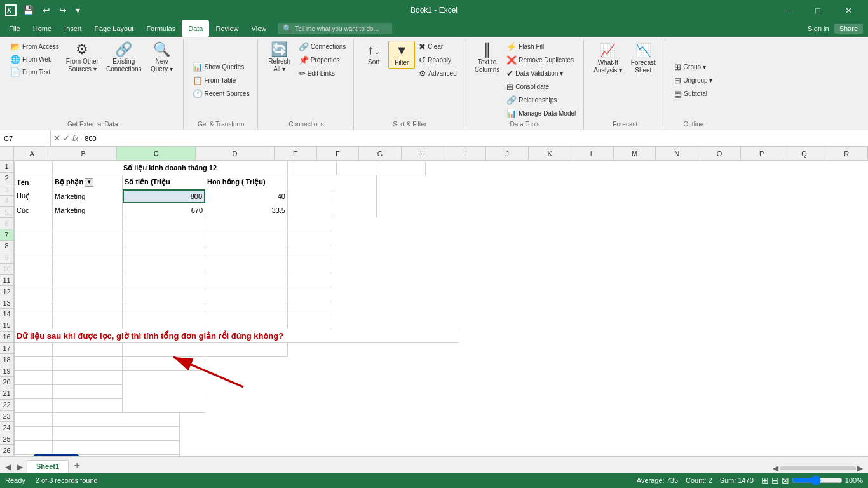 This screenshot has width=868, height=488. Describe the element at coordinates (227, 29) in the screenshot. I see `menu-review: Review` at that location.